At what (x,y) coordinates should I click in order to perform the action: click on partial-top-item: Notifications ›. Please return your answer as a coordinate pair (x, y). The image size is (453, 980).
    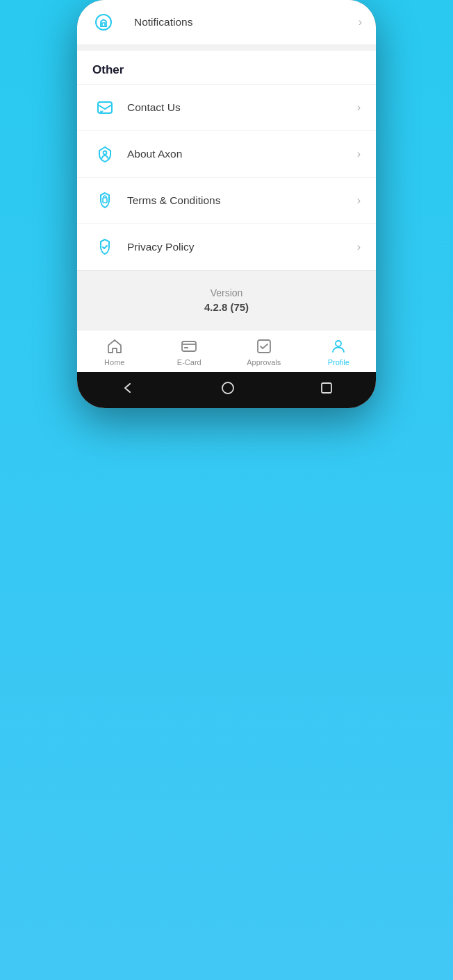
    Looking at the image, I should click on (226, 22).